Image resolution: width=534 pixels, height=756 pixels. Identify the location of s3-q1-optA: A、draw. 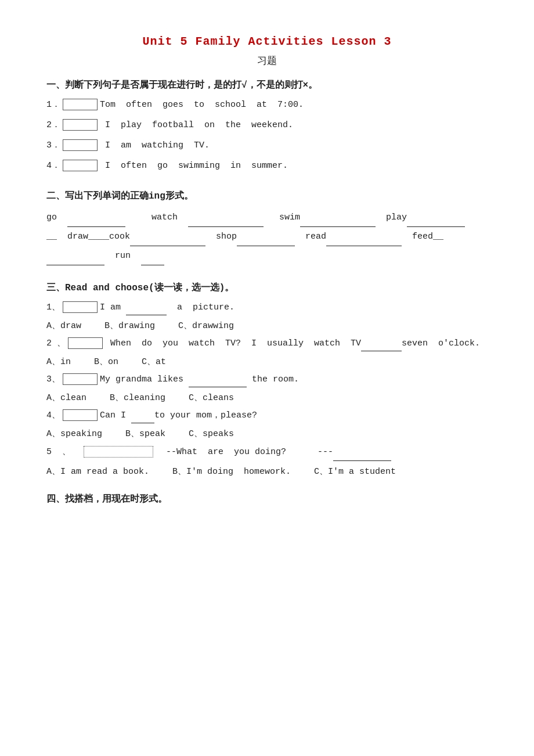
(64, 325).